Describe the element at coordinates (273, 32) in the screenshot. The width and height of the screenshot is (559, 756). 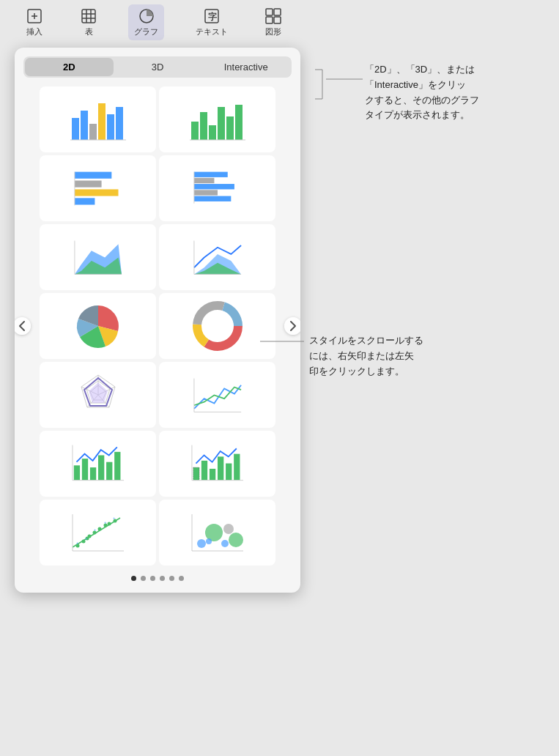
I see `toolbar-shapes-label: 図形` at that location.